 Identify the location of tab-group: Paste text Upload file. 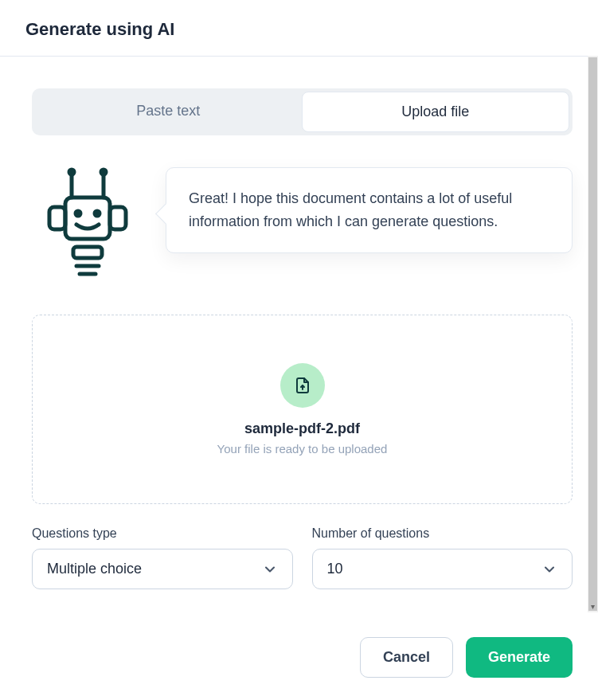
(303, 111).